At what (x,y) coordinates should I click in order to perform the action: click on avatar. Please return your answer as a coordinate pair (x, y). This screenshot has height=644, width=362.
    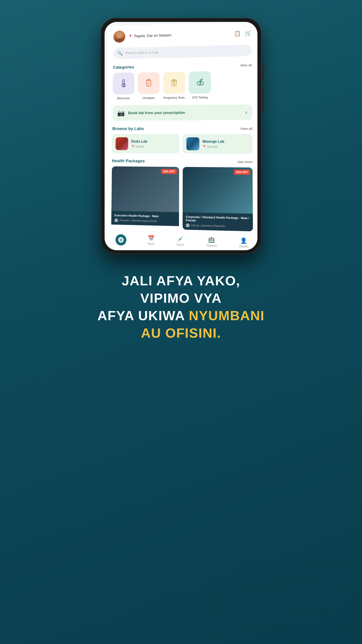
    Looking at the image, I should click on (119, 36).